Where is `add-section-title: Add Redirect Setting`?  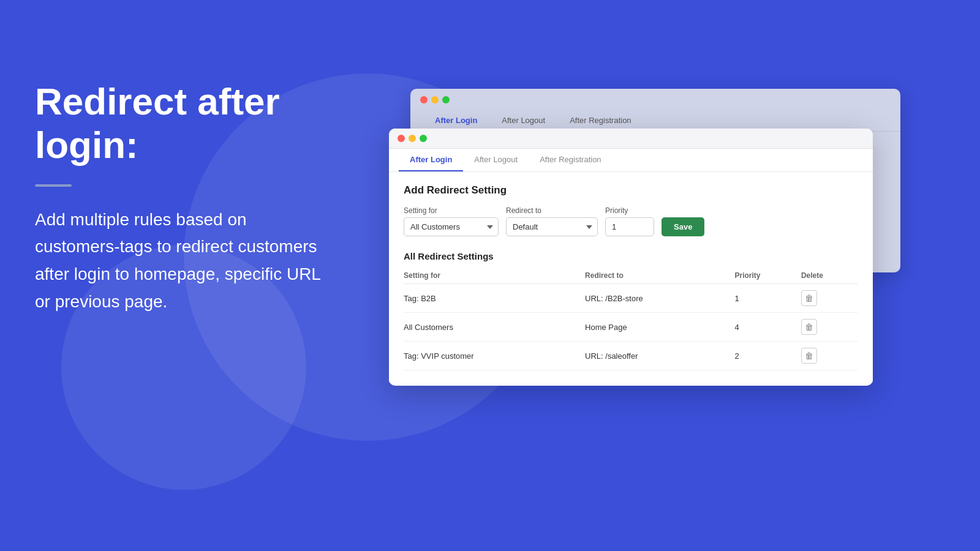 add-section-title: Add Redirect Setting is located at coordinates (631, 190).